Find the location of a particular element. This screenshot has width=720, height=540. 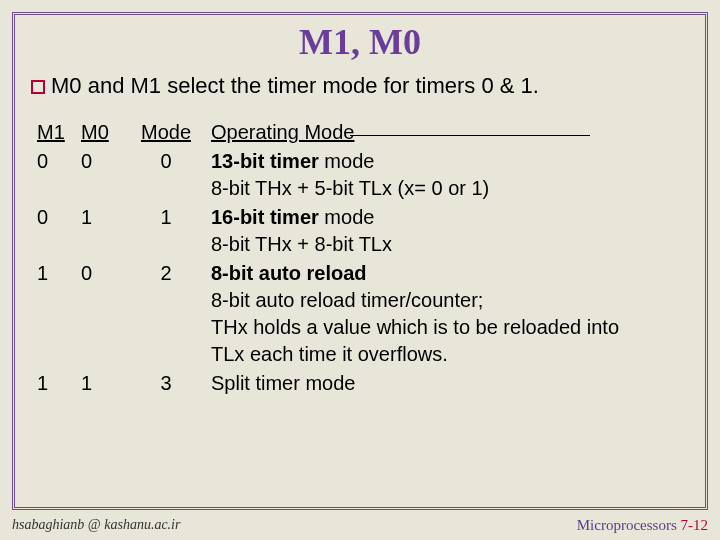

cell-mode: 3 is located at coordinates (166, 384).